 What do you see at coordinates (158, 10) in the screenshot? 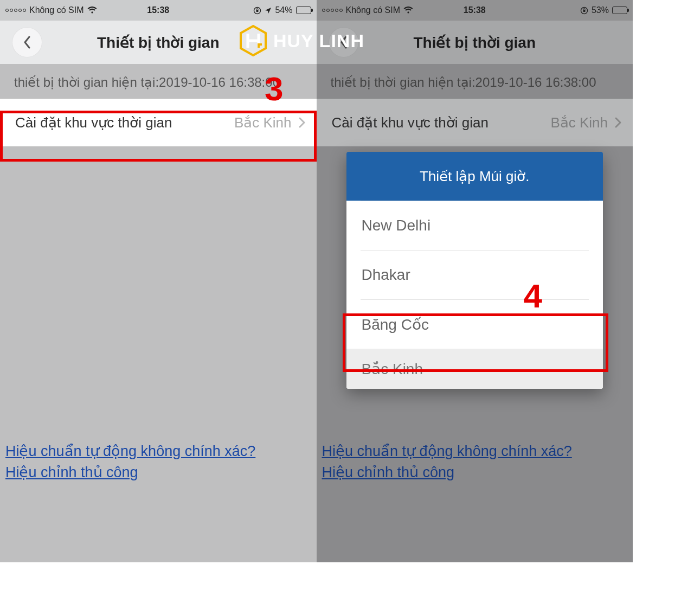
I see `status-bar: Không có SIM 15:38 54%` at bounding box center [158, 10].